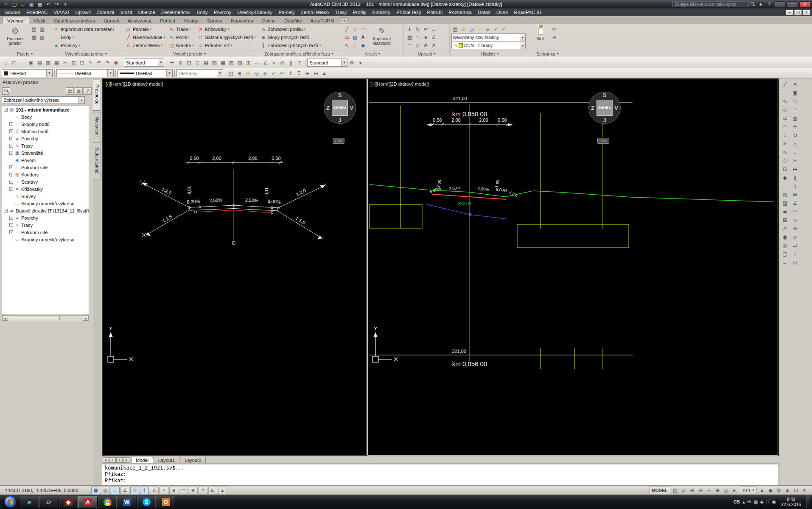 The height and width of the screenshot is (509, 812). I want to click on sc-toggle: ✛, so click(203, 490).